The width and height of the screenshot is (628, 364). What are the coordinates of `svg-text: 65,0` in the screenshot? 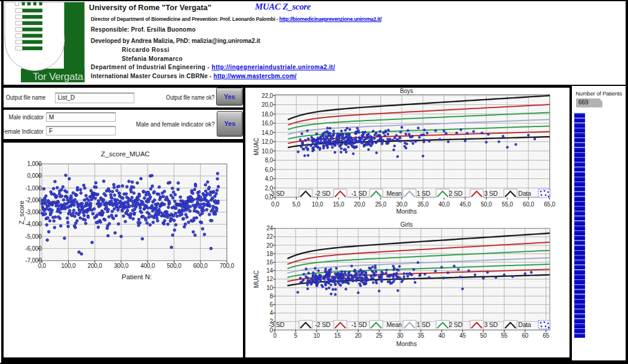 It's located at (549, 204).